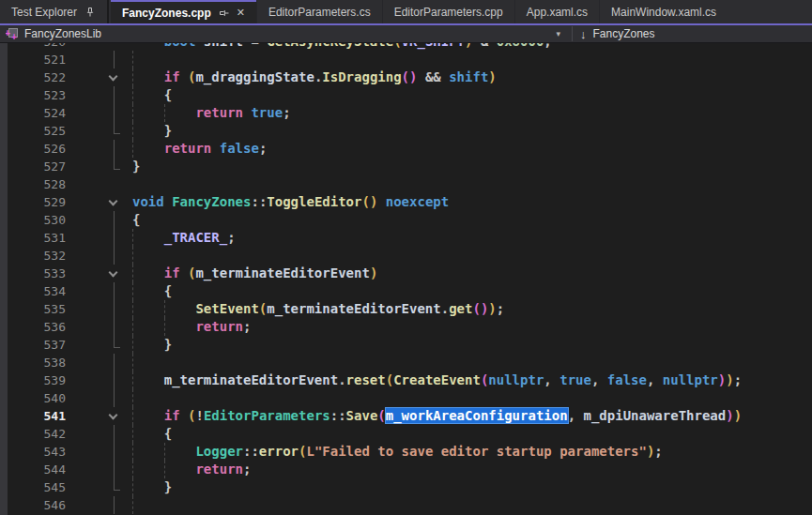 The width and height of the screenshot is (812, 515). Describe the element at coordinates (33, 345) in the screenshot. I see `line-number: 537` at that location.